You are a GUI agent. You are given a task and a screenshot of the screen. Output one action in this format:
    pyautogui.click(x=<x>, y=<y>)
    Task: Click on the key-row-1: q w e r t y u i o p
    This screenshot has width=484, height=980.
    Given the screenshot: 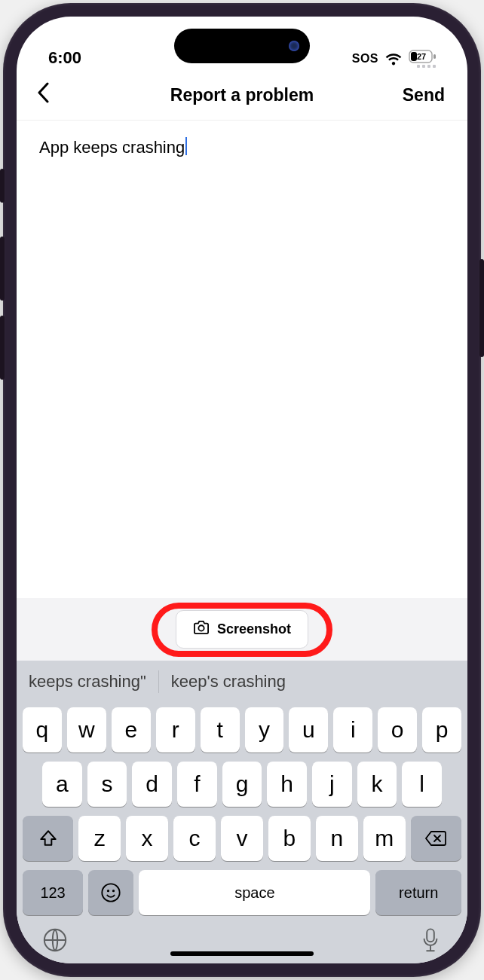 What is the action you would take?
    pyautogui.click(x=242, y=730)
    